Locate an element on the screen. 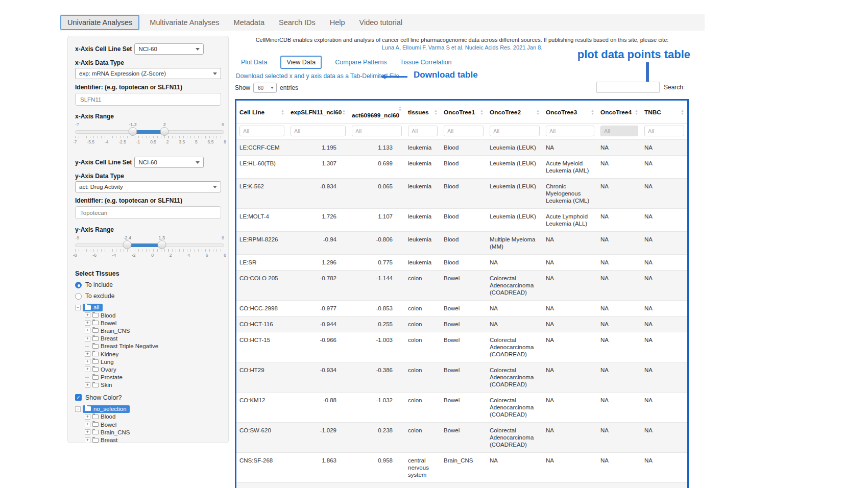  column-filter-tnbc is located at coordinates (664, 131).